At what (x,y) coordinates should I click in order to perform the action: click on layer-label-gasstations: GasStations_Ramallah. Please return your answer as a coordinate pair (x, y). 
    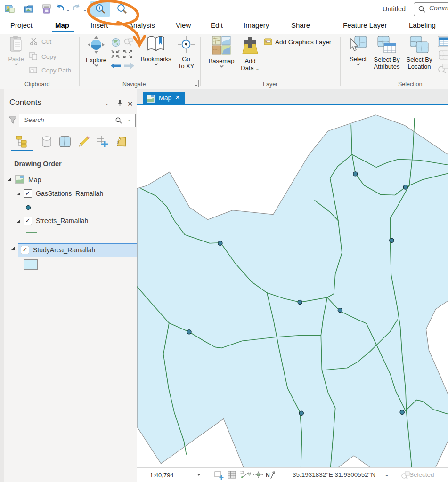
    Looking at the image, I should click on (70, 193).